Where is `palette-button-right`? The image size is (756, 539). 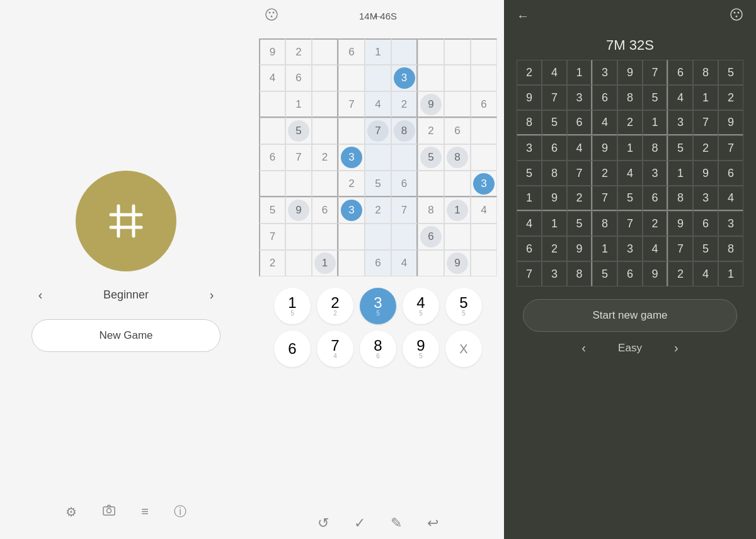
palette-button-right is located at coordinates (736, 16).